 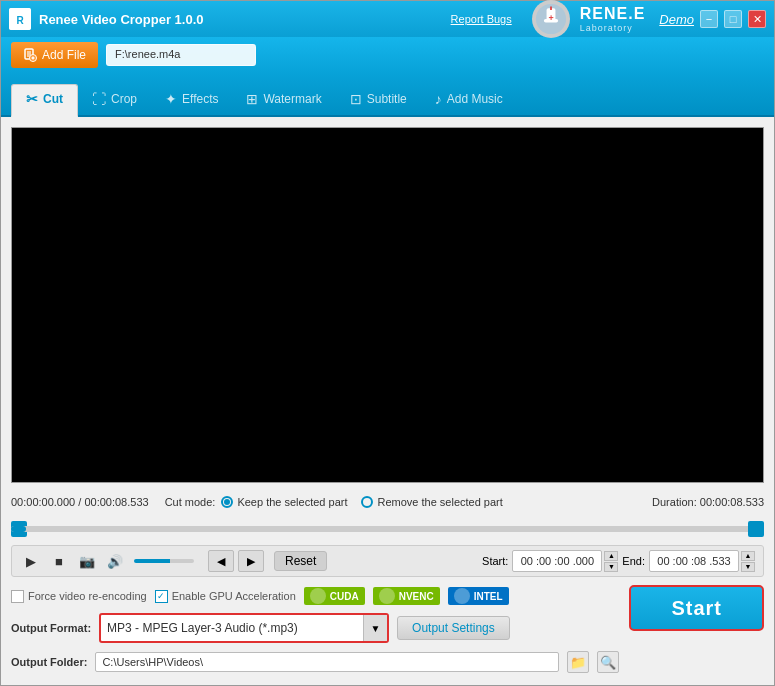 I want to click on tab-crop-label: Crop, so click(x=124, y=99).